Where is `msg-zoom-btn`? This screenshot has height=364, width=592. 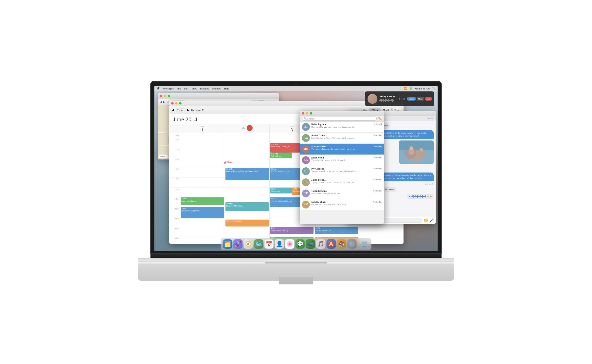
msg-zoom-btn is located at coordinates (311, 113).